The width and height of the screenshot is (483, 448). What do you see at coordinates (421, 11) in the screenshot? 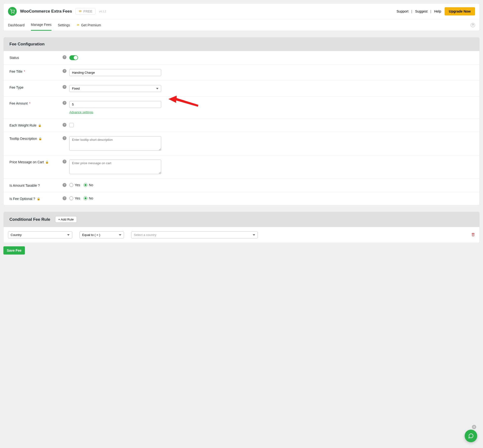
I see `suggest-link: Suggest` at bounding box center [421, 11].